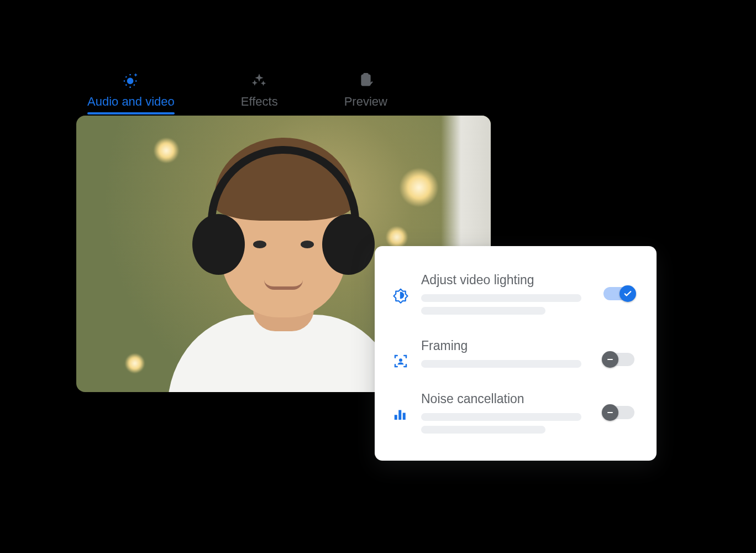 The image size is (756, 553). I want to click on tabs-bar: Audio and video Effects Preview, so click(369, 84).